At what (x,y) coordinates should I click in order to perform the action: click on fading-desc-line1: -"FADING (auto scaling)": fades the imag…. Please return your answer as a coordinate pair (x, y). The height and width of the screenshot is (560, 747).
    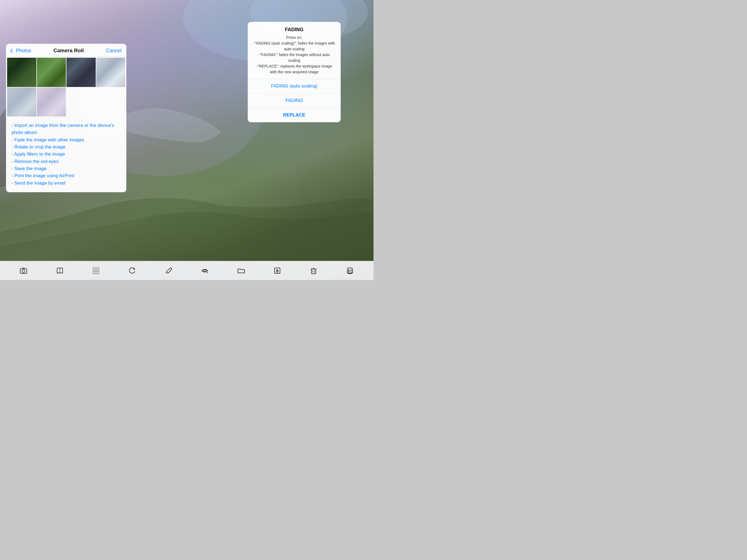
    Looking at the image, I should click on (294, 46).